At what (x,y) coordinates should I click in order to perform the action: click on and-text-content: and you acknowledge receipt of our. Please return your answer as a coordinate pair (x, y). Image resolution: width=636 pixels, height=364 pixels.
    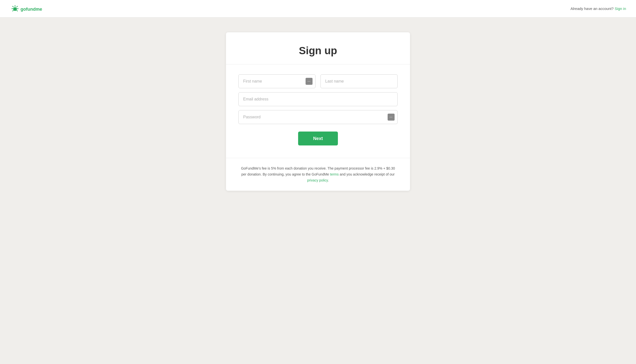
    Looking at the image, I should click on (367, 174).